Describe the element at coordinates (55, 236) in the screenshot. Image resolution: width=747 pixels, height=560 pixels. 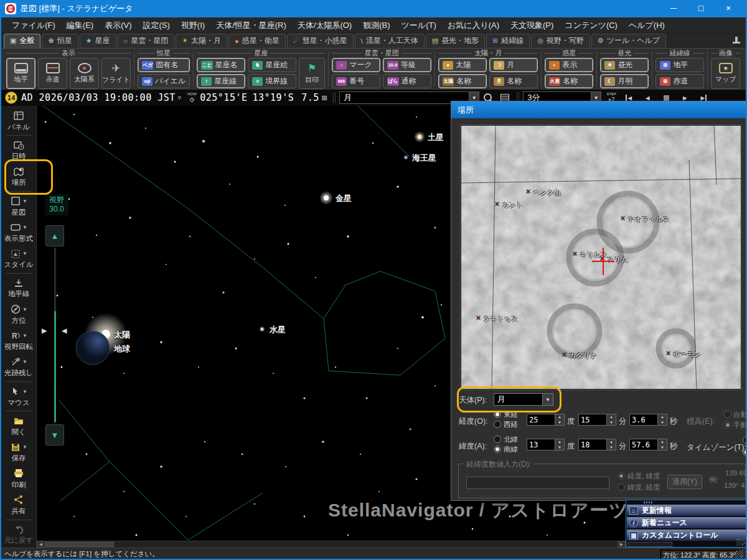
I see `zoom-in-button: ▲` at that location.